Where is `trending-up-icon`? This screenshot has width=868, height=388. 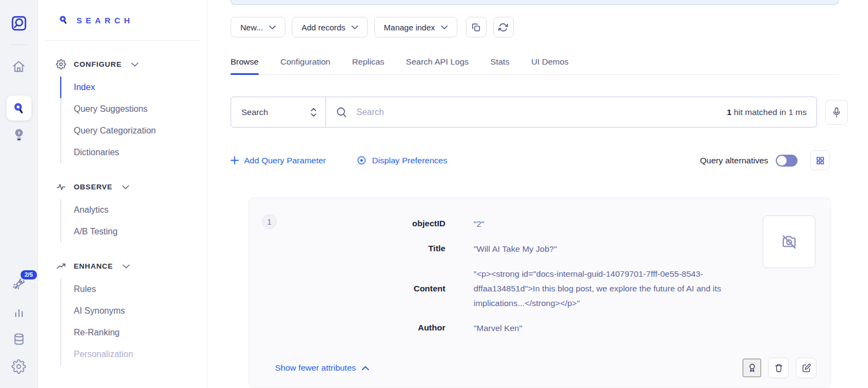 trending-up-icon is located at coordinates (61, 266).